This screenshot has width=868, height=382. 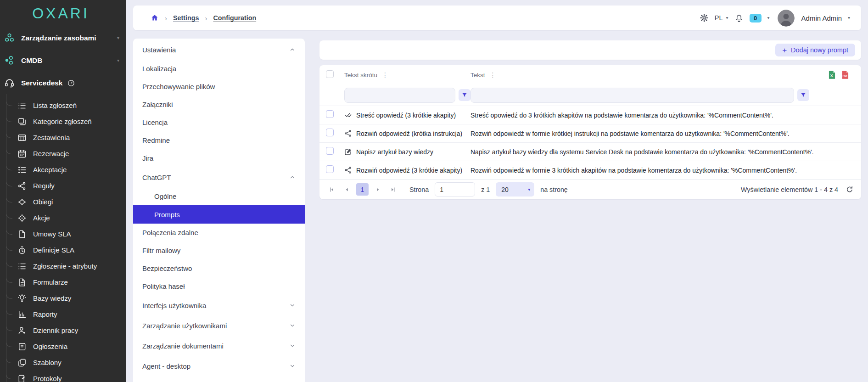 What do you see at coordinates (633, 96) in the screenshot?
I see `filter-input-tekst` at bounding box center [633, 96].